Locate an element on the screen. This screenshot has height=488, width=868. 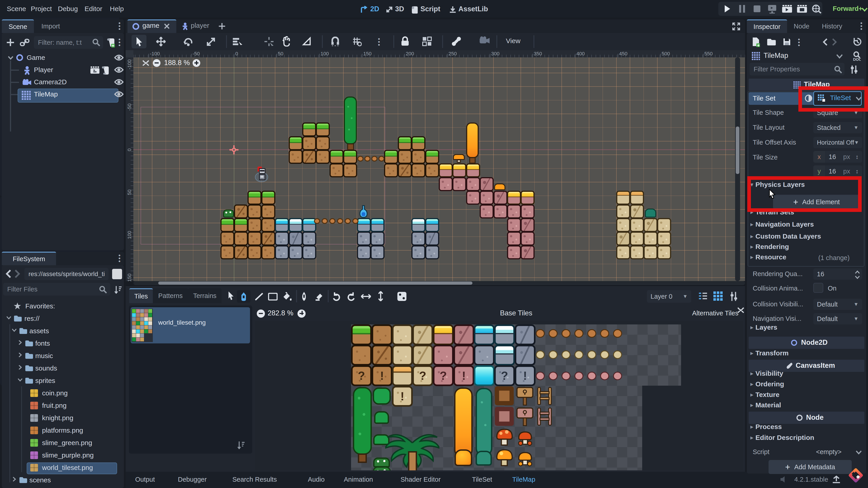
svg-text: DOC is located at coordinates (857, 59).